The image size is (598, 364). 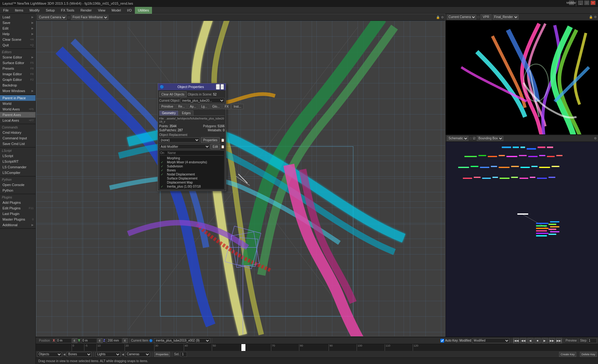 I want to click on menu-modify: Modify, so click(x=35, y=10).